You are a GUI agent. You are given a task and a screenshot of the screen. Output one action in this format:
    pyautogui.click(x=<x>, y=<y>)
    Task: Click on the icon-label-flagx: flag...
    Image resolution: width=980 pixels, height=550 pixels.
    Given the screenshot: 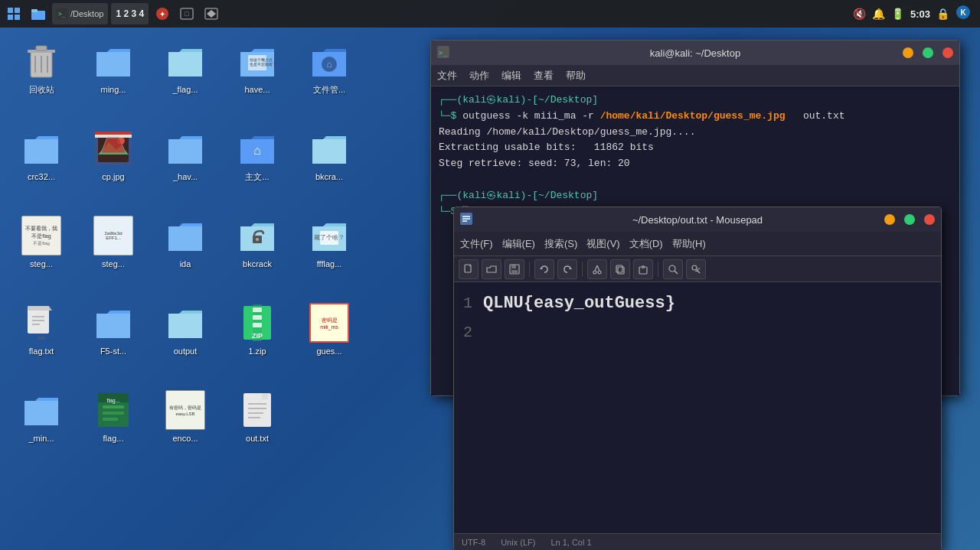 What is the action you would take?
    pyautogui.click(x=113, y=438)
    